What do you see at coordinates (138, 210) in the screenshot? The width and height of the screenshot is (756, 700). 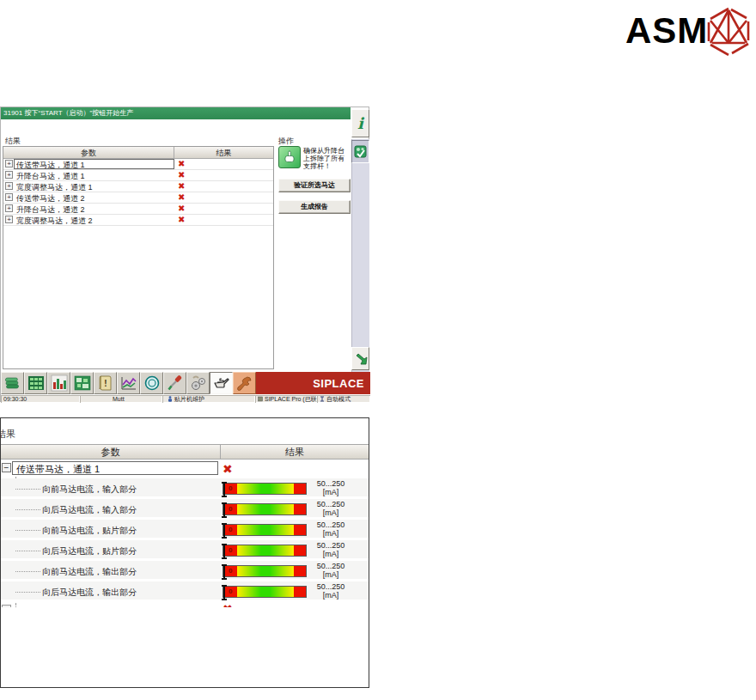 I see `table-row: + 升降台马达，通道 2 ✖` at bounding box center [138, 210].